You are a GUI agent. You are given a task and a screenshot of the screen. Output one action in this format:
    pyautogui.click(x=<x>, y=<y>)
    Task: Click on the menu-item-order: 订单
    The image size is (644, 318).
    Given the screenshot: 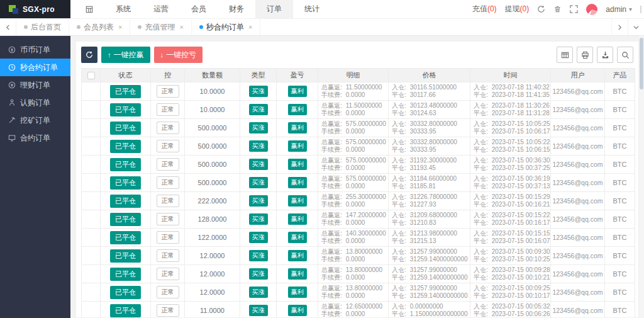 What is the action you would take?
    pyautogui.click(x=274, y=9)
    